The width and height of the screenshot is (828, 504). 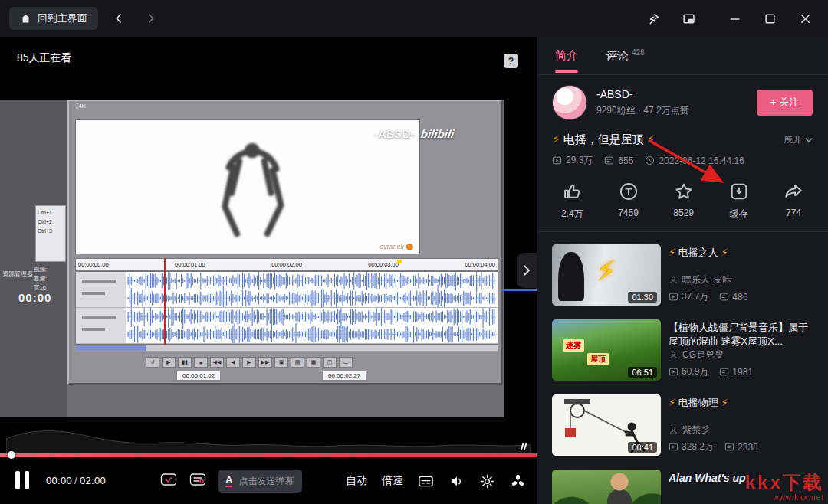 What do you see at coordinates (650, 161) in the screenshot?
I see `clock-icon` at bounding box center [650, 161].